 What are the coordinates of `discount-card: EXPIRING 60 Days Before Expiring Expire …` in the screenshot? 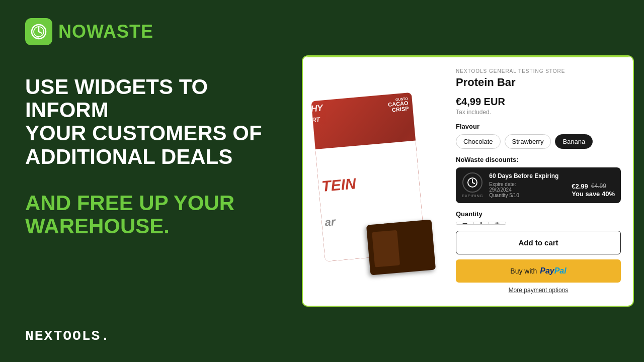 It's located at (538, 185).